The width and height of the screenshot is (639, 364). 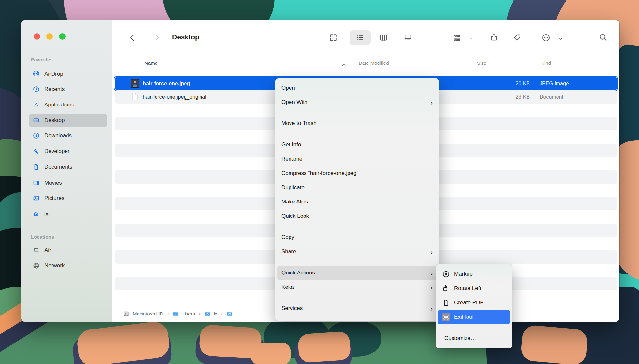 I want to click on path-item-lx: lx, so click(x=216, y=314).